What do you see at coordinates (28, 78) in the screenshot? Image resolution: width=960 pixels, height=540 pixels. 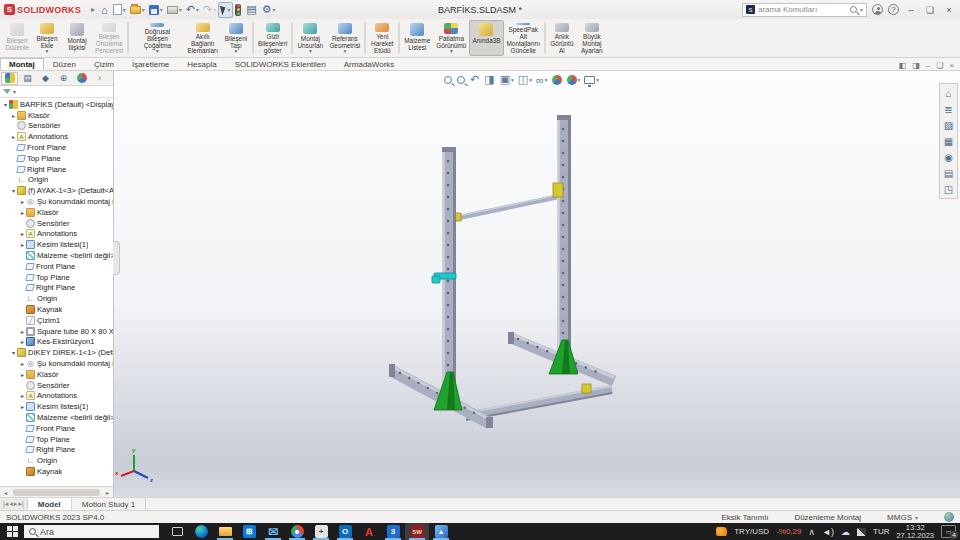 I see `propertymanager-tab: ▤` at bounding box center [28, 78].